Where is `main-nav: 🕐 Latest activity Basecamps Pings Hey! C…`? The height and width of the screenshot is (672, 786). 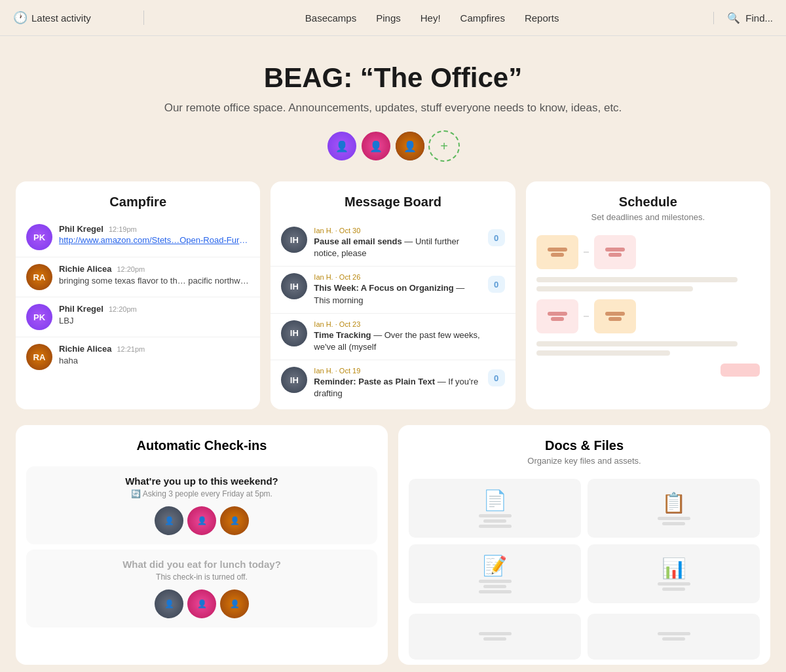
main-nav: 🕐 Latest activity Basecamps Pings Hey! C… is located at coordinates (393, 18).